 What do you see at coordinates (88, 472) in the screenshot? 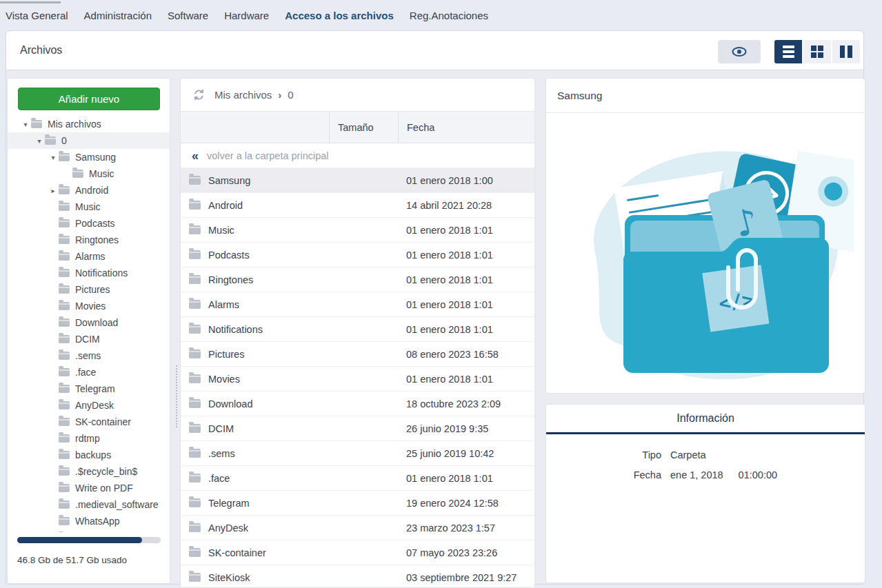
I see `tree-item-recycle-bin: .$recycle_bin$` at bounding box center [88, 472].